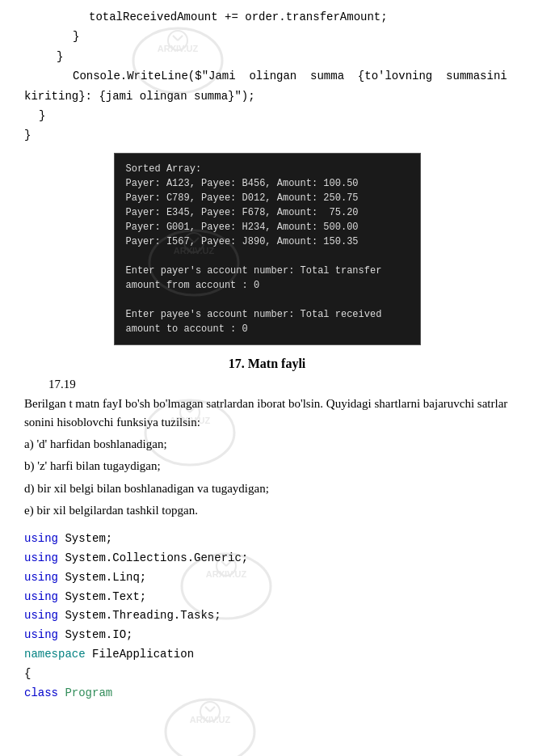 The image size is (534, 756). I want to click on code-line-1: totalReceivedAmount += order.transferAmo…, so click(299, 17).